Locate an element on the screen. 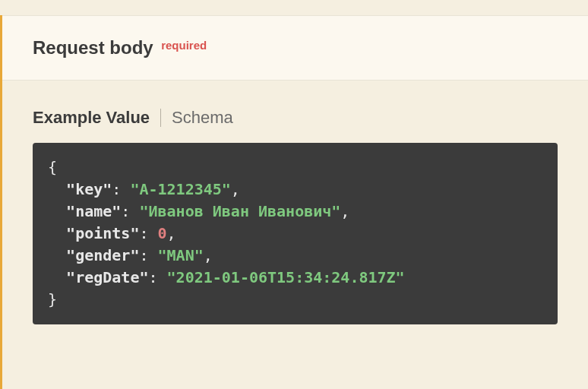  section-title: Request body is located at coordinates (93, 47).